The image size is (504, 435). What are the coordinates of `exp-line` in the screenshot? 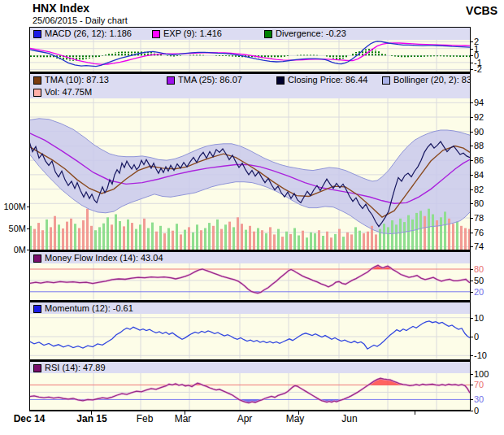 It's located at (250, 54).